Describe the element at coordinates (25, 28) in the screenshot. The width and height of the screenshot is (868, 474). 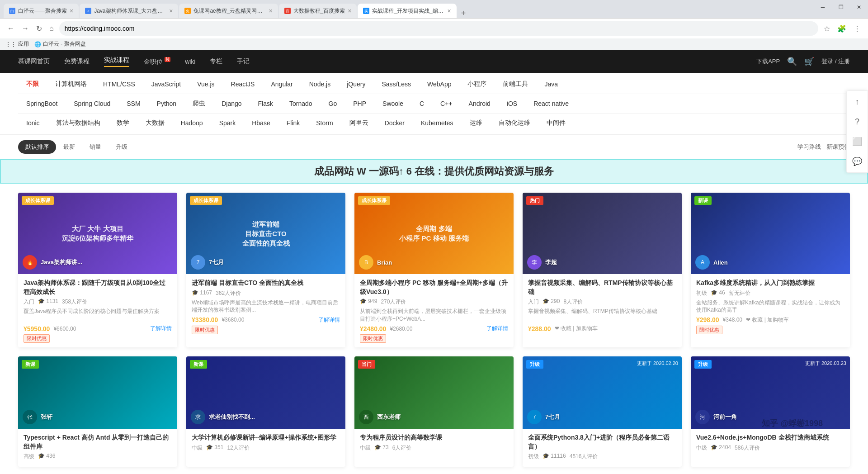
I see `forward-button: →` at that location.